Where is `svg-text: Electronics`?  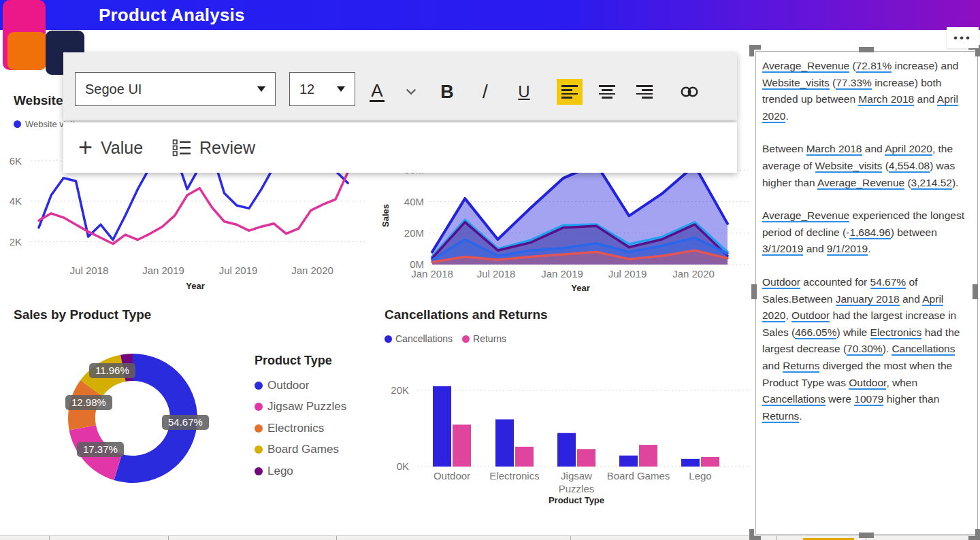 svg-text: Electronics is located at coordinates (514, 476).